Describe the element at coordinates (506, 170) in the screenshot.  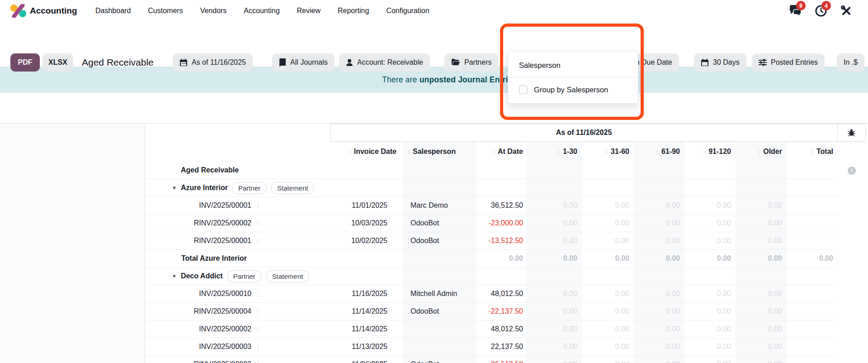
I see `table-row: Aged Receivablei` at that location.